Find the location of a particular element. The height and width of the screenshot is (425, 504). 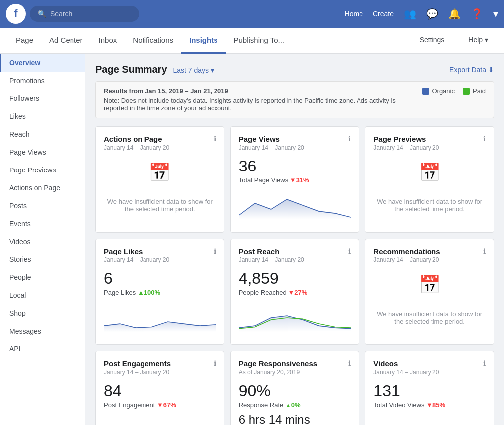

sidebar-item-messages: Messages is located at coordinates (43, 331).